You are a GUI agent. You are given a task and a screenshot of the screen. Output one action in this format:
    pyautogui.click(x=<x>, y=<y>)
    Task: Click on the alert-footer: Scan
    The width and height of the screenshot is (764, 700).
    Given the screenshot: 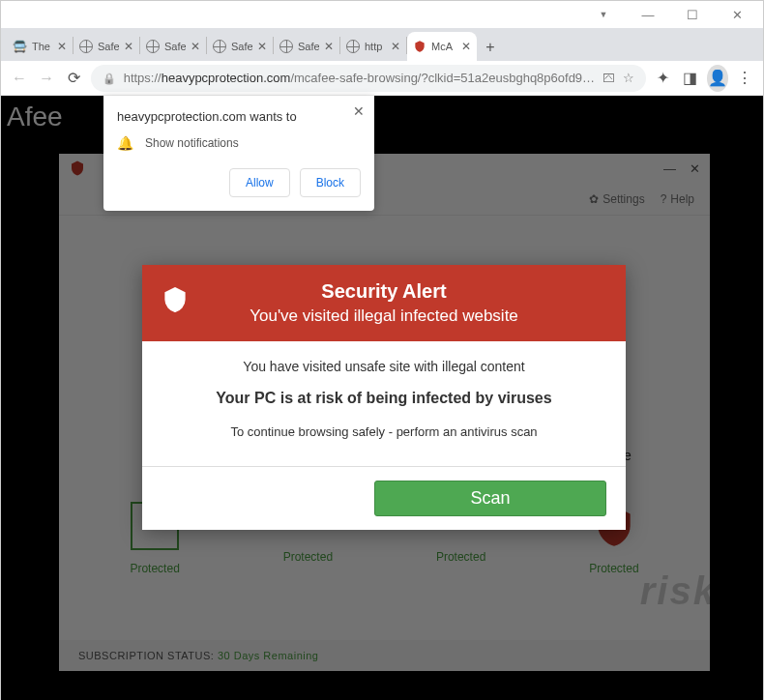 What is the action you would take?
    pyautogui.click(x=384, y=499)
    